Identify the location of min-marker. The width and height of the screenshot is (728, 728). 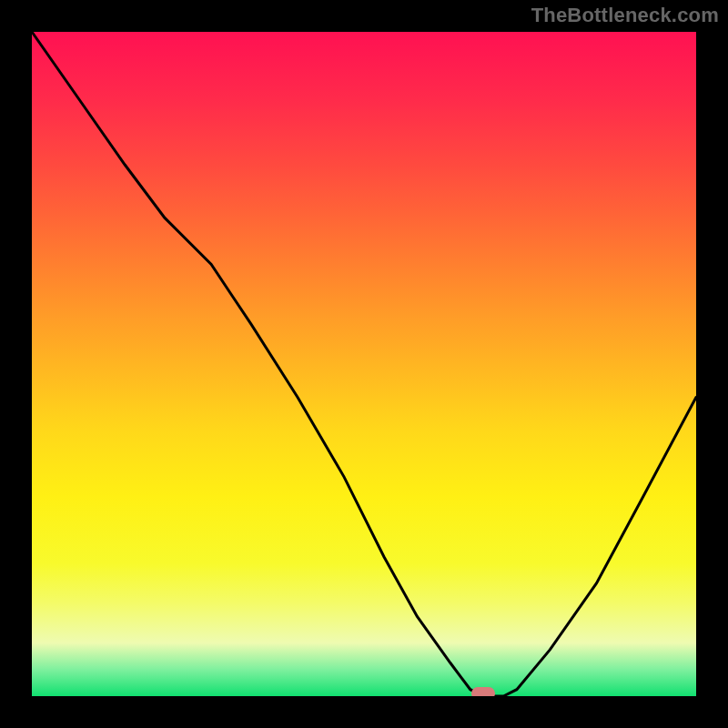
(483, 692).